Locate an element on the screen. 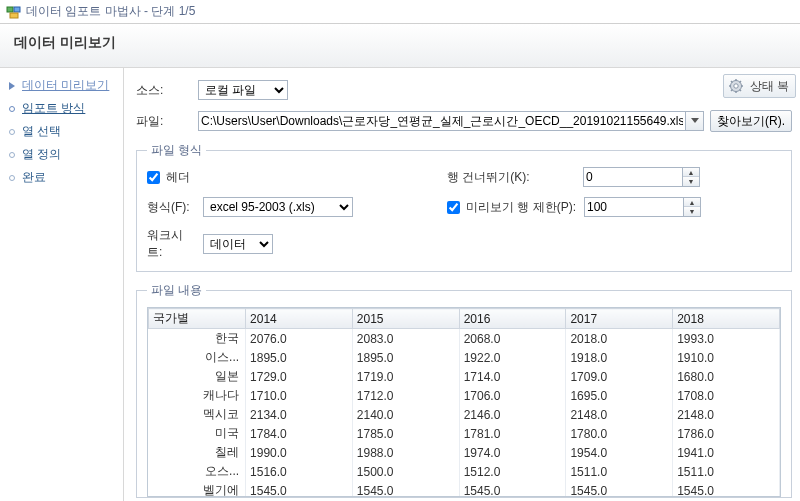 This screenshot has height=501, width=800. step-label: 열 선택 is located at coordinates (42, 132).